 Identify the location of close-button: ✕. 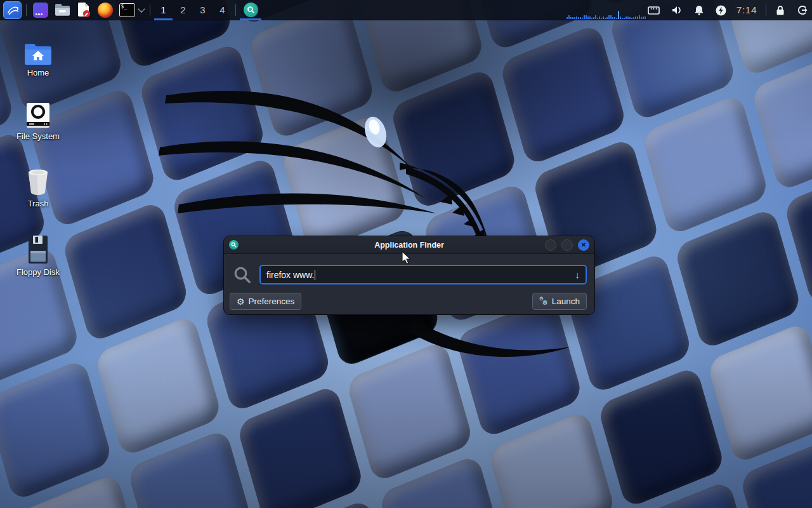
(584, 245).